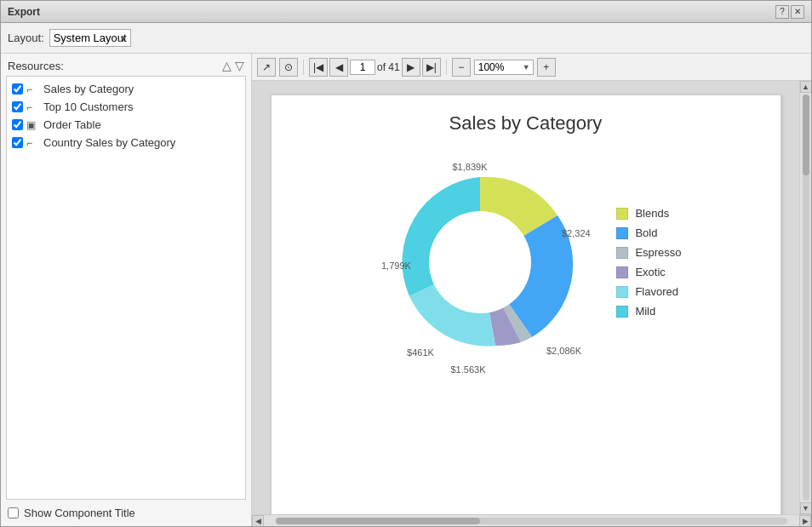 The image size is (812, 527). I want to click on top-10-customers-label: Top 10 Customers, so click(89, 107).